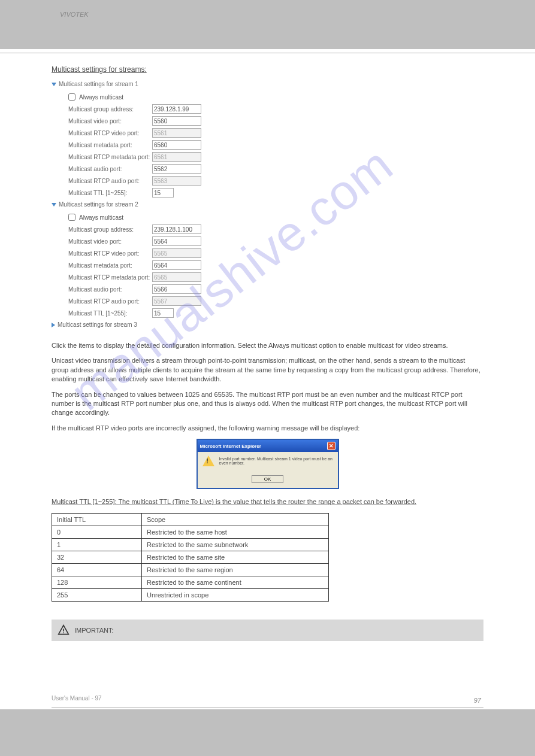 The height and width of the screenshot is (756, 535). I want to click on table-row: 1Restricted to the same subnetwork, so click(191, 545).